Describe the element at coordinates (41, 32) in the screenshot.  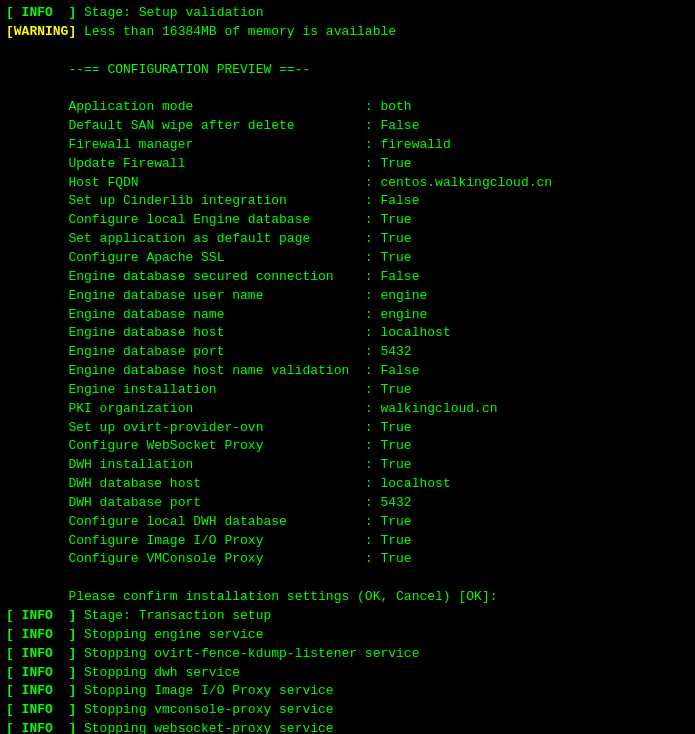
I see `log-badge: [WARNING]` at that location.